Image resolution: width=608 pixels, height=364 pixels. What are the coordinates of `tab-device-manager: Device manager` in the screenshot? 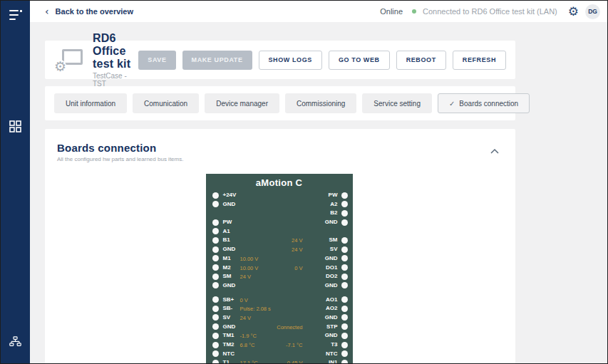 It's located at (242, 103).